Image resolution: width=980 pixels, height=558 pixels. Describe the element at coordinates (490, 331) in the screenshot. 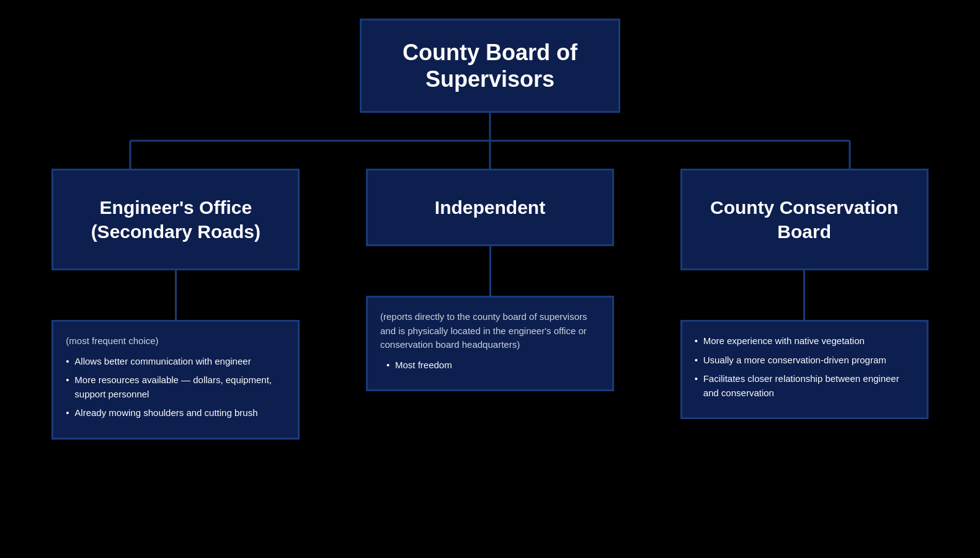

I see `independent-subtitle: (reports directly to the county board of…` at that location.